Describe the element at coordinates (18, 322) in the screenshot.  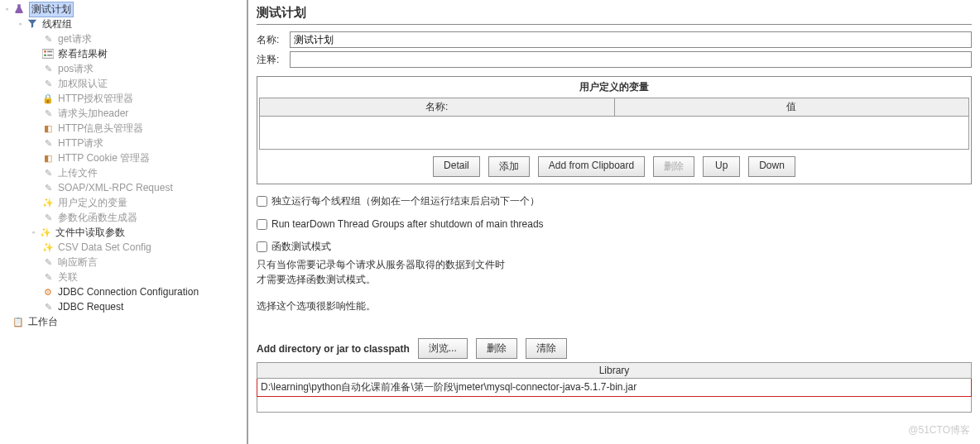
I see `clipboard-icon: 📋` at that location.